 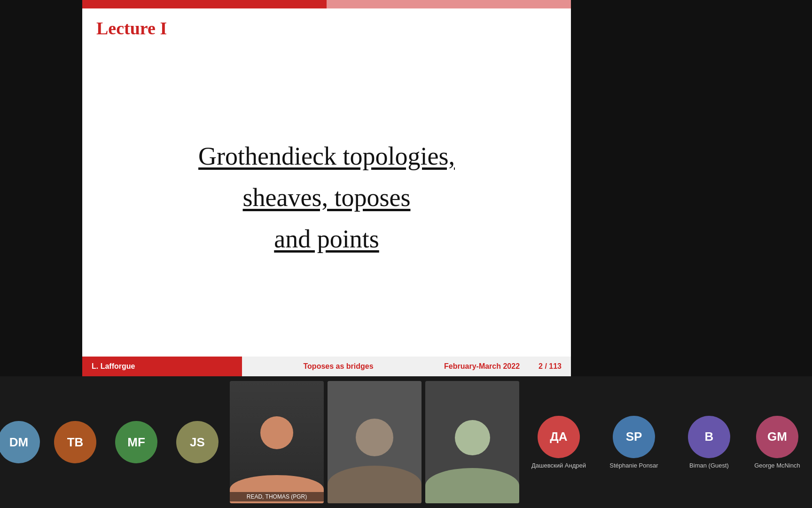 What do you see at coordinates (136, 442) in the screenshot?
I see `participant-mf: MF` at bounding box center [136, 442].